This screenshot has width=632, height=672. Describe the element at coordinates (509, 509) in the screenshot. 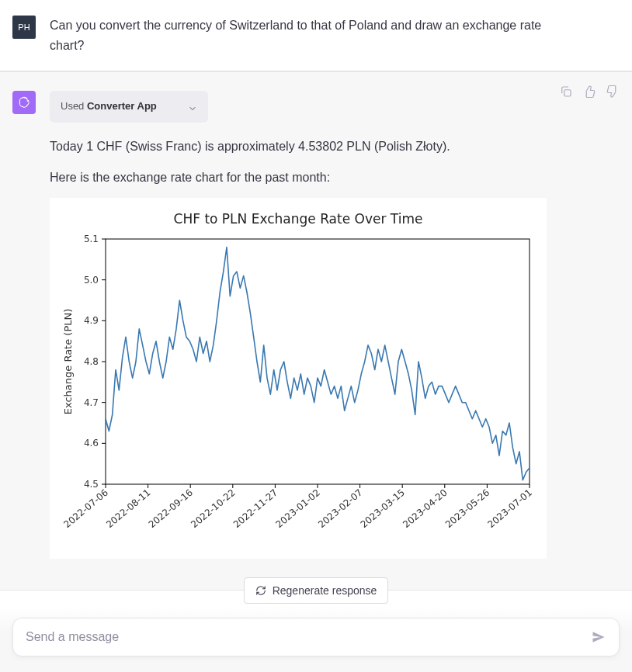

I see `svg-text: 2023-07-01` at that location.